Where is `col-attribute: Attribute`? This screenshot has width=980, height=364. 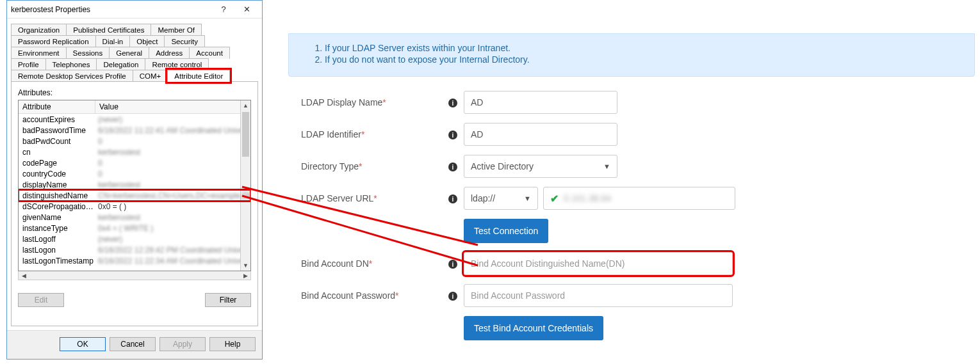 col-attribute: Attribute is located at coordinates (57, 107).